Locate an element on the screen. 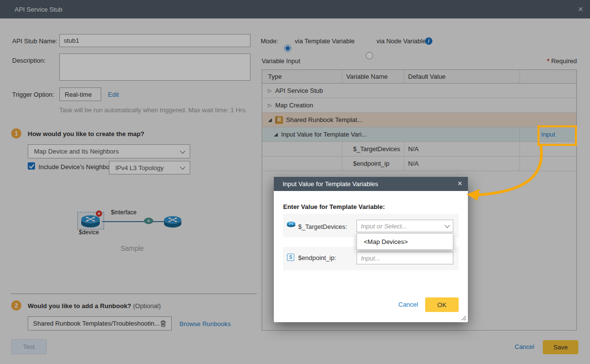  target-devices-dropdown: <Map Devices> is located at coordinates (405, 242).